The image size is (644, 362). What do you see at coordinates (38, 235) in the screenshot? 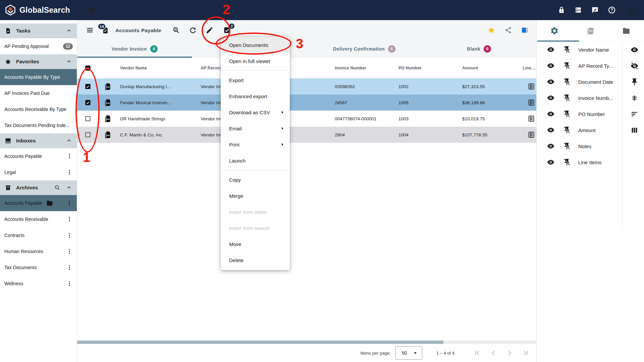
I see `sidebar-item-archive-contracts: Contracts` at bounding box center [38, 235].